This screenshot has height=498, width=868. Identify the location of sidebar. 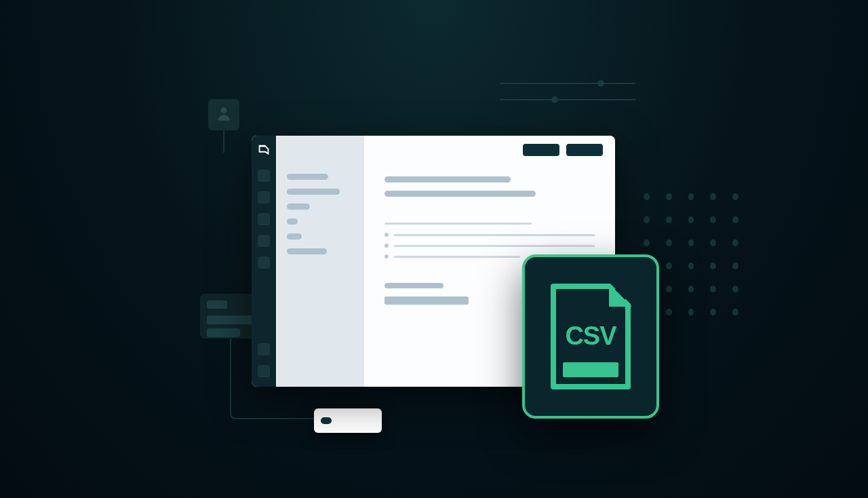
(320, 261).